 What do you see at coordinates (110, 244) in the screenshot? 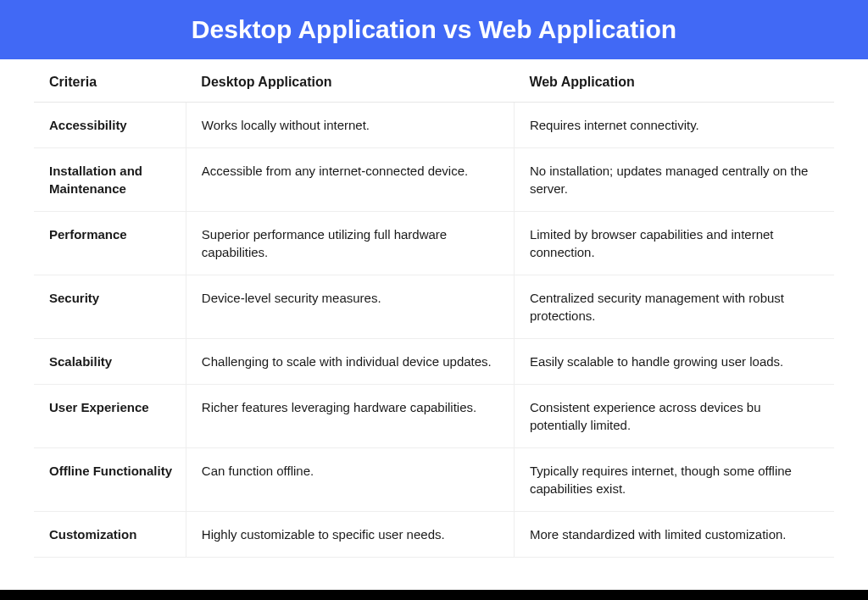
I see `criteria-cell: Performance` at bounding box center [110, 244].